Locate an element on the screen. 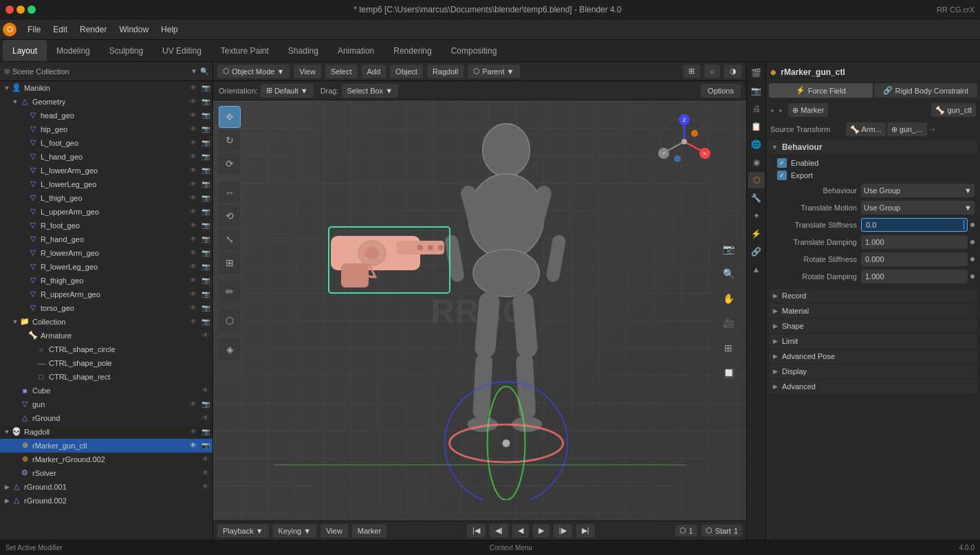  l-foot-eye: 👁 is located at coordinates (193, 143).